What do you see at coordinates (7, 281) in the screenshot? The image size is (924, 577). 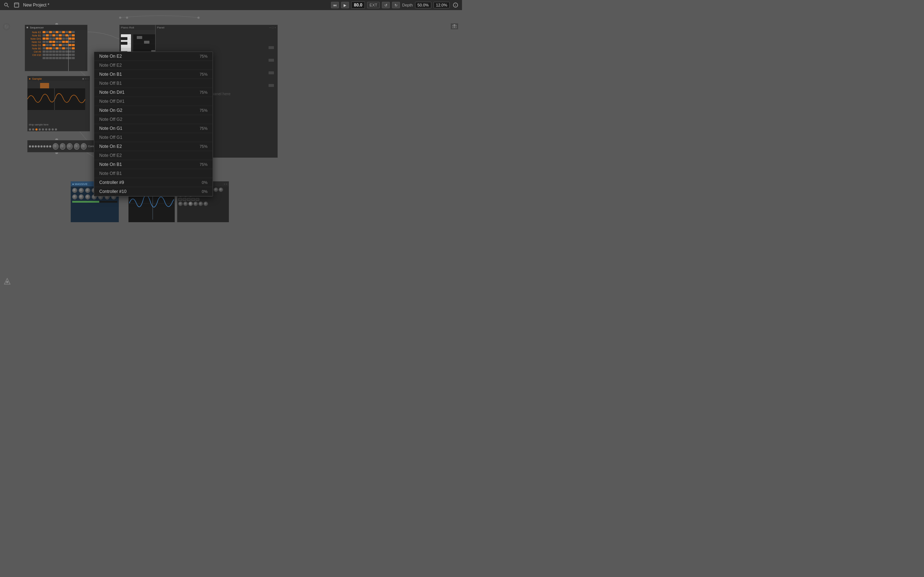 I see `bottom-logo` at bounding box center [7, 281].